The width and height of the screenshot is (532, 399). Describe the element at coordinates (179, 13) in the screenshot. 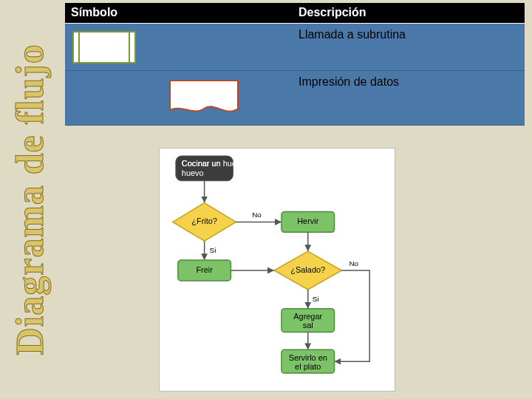

I see `header-symbol: Símbolo` at that location.